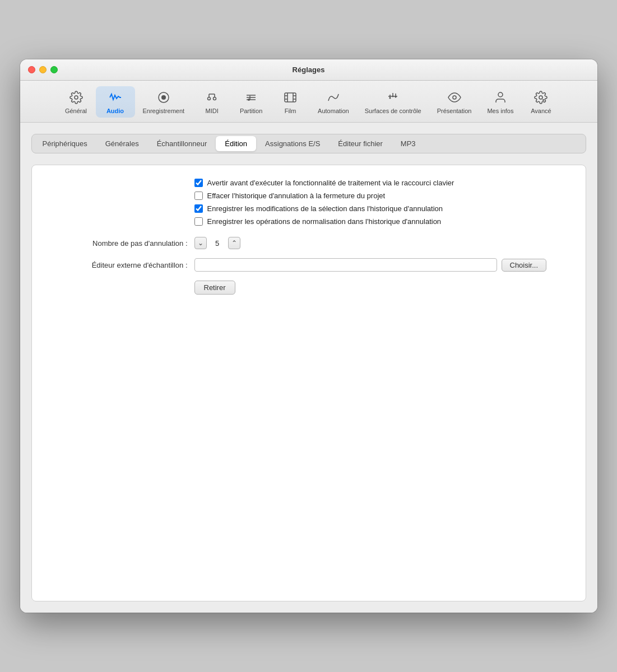  I want to click on toolbar: Général Audio Enregistrement, so click(309, 102).